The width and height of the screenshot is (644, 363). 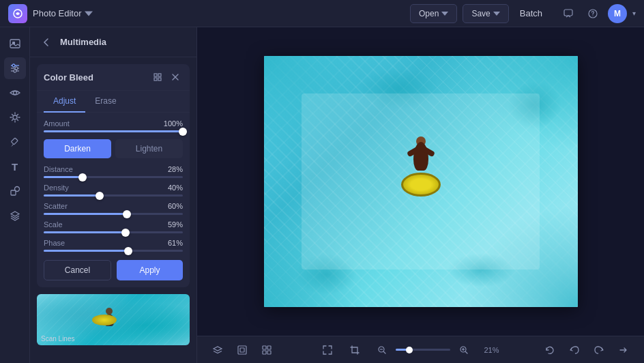 I want to click on iconbar-text: T, so click(x=15, y=166).